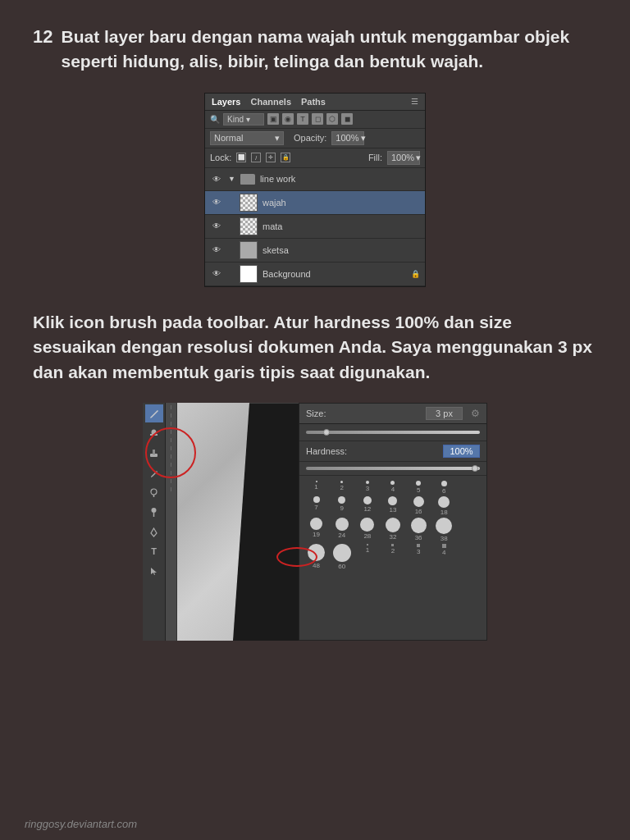  What do you see at coordinates (404, 158) in the screenshot?
I see `fill-input: 100% ▾` at bounding box center [404, 158].